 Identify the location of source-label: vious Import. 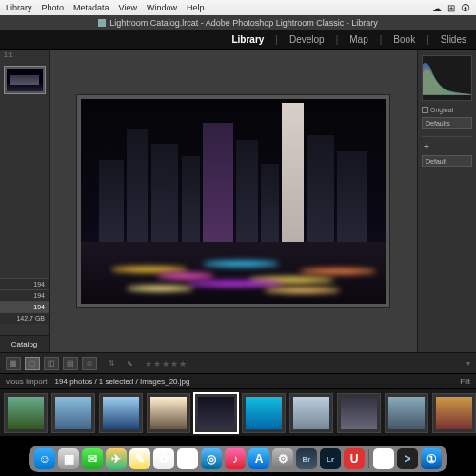
(27, 381).